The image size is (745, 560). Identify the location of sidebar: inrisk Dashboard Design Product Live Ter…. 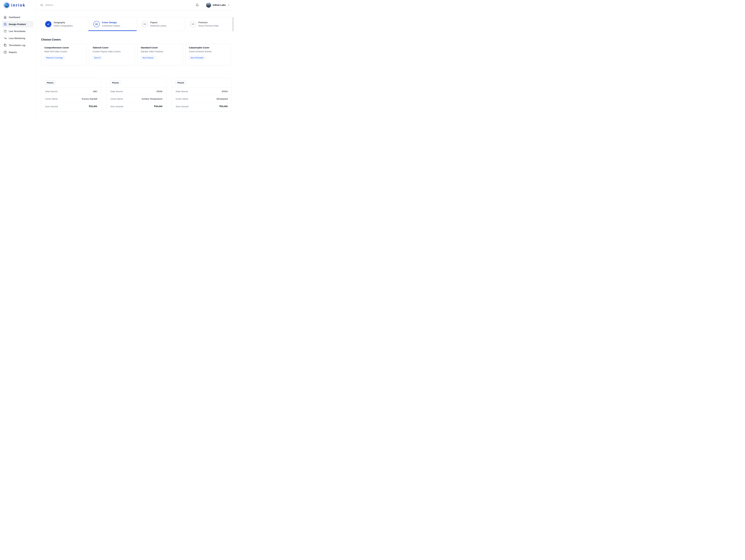
(18, 60).